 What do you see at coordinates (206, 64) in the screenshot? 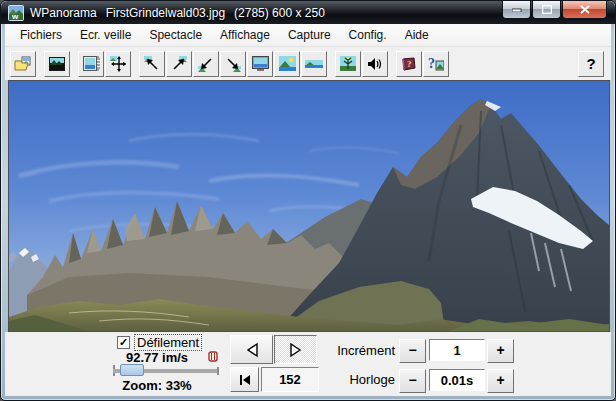
I see `align-bottom-left-button` at bounding box center [206, 64].